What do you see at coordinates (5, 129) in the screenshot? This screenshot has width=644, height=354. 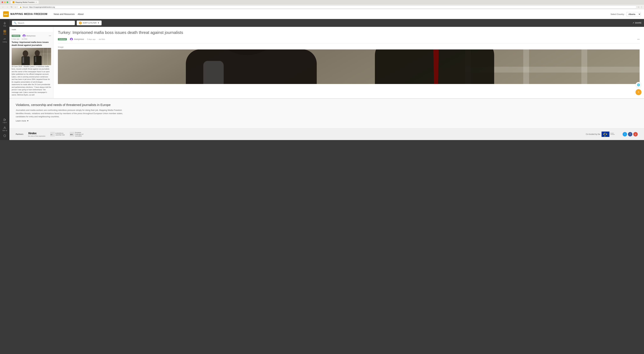 I see `sidebar-item-signup: Sign up` at bounding box center [5, 129].